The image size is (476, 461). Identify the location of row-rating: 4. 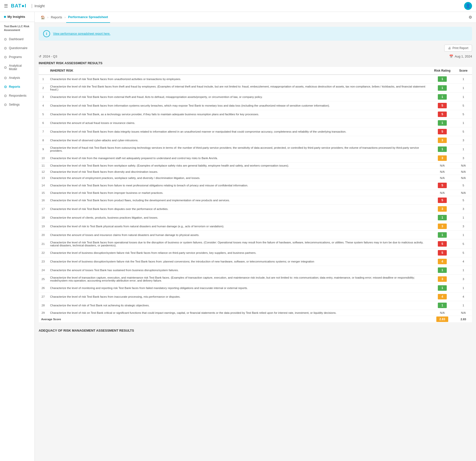
(442, 262).